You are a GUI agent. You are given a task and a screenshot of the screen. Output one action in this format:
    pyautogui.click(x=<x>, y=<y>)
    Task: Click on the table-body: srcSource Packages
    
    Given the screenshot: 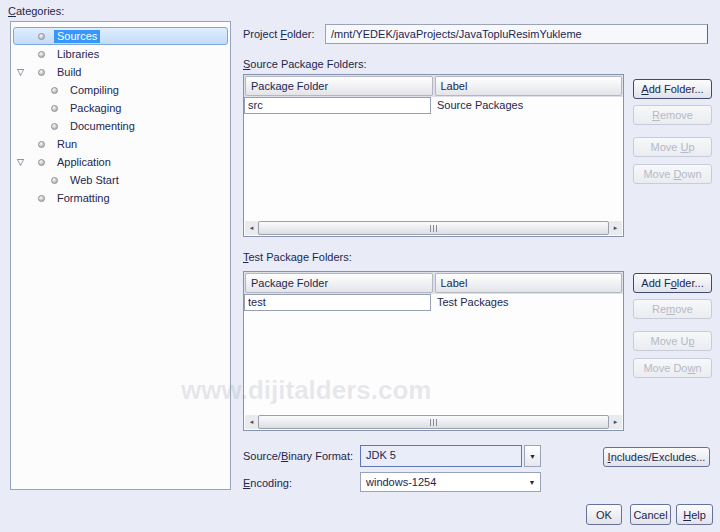 What is the action you would take?
    pyautogui.click(x=434, y=106)
    